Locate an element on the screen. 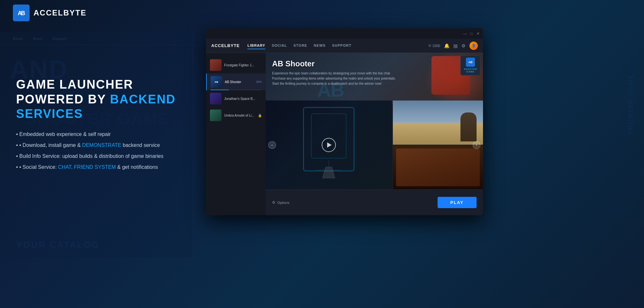 The width and height of the screenshot is (644, 308). nav-library: LIBRARY is located at coordinates (256, 46).